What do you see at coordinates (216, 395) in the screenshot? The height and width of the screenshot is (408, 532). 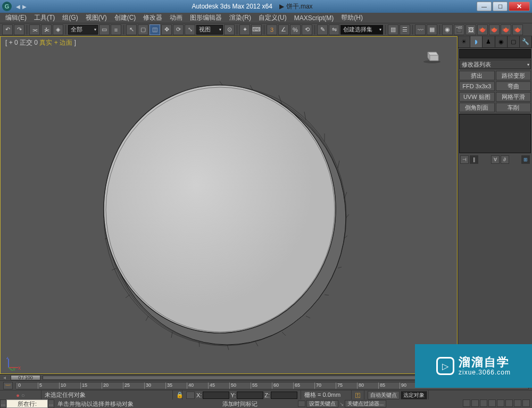 I see `x-coord-field` at bounding box center [216, 395].